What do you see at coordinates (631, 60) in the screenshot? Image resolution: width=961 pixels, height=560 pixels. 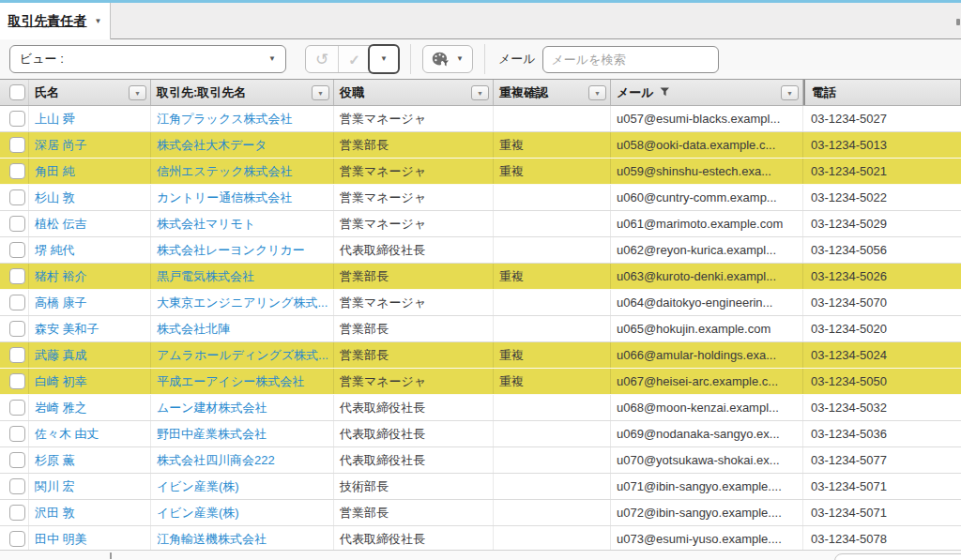 I see `email-search-input` at bounding box center [631, 60].